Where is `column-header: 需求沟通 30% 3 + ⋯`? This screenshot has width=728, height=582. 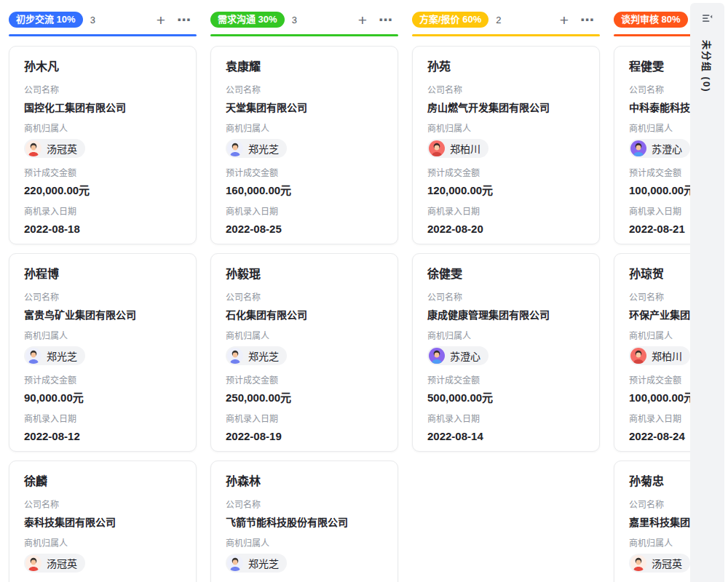
column-header: 需求沟通 30% 3 + ⋯ is located at coordinates (304, 20).